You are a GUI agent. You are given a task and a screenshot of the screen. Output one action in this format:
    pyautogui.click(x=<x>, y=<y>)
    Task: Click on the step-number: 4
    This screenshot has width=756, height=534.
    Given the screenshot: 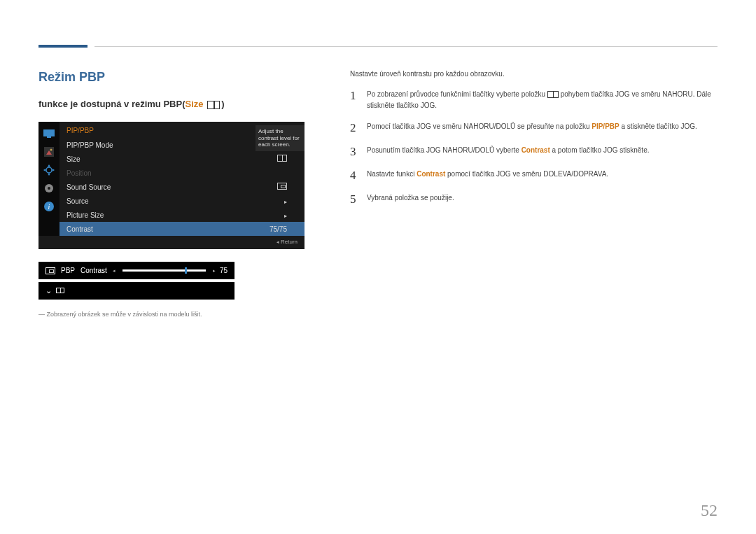 What is the action you would take?
    pyautogui.click(x=358, y=176)
    